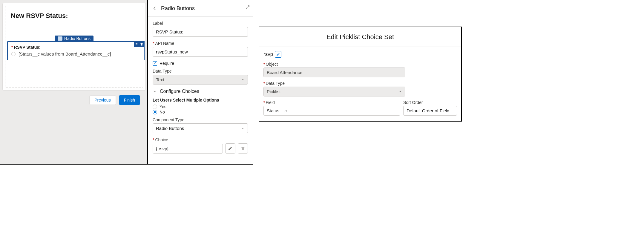 This screenshot has height=227, width=644. What do you see at coordinates (413, 102) in the screenshot?
I see `sortorder-field-label: Sort Order` at bounding box center [413, 102].